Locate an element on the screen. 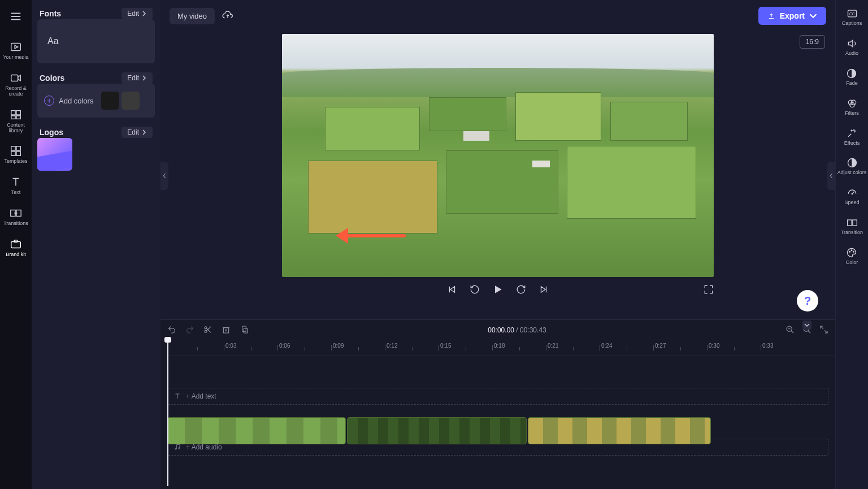 The width and height of the screenshot is (868, 489). svg-text: CC is located at coordinates (852, 14).